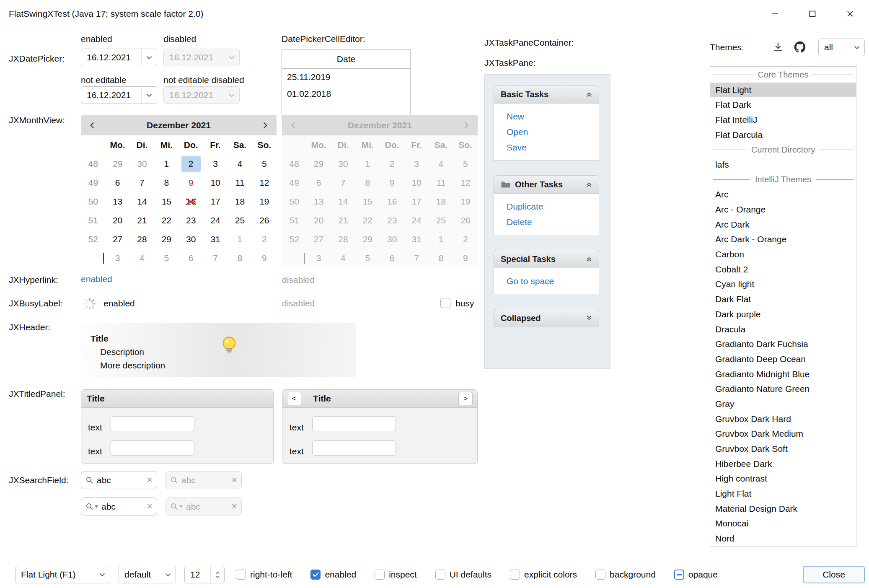  I want to click on theme-item-flat-darcula: Flat Darcula, so click(783, 135).